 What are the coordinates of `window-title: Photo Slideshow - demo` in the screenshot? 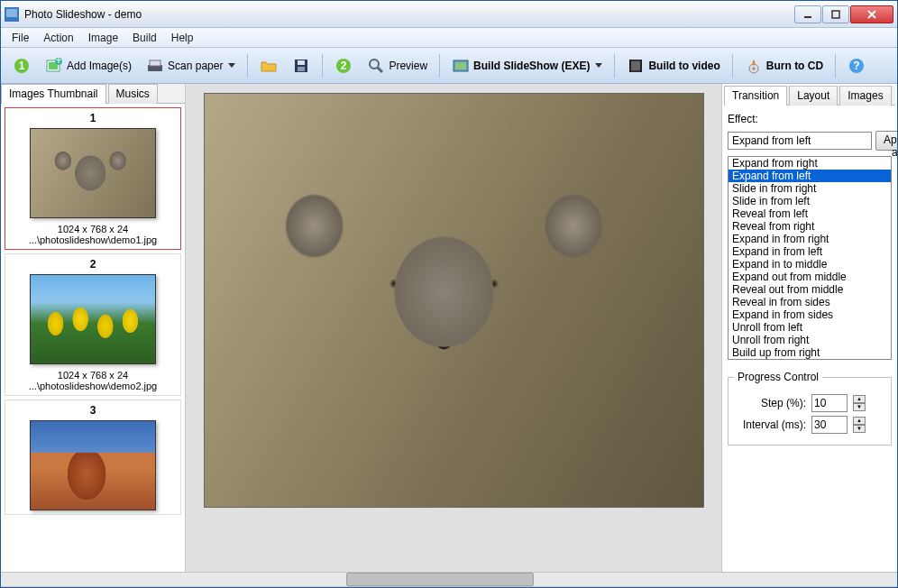 It's located at (83, 14).